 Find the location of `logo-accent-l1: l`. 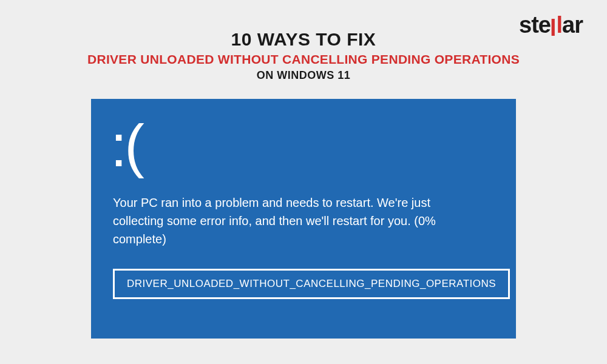

logo-accent-l1: l is located at coordinates (554, 27).